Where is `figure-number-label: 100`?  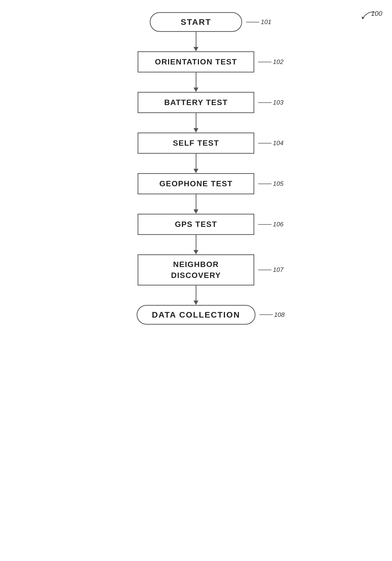
figure-number-label: 100 is located at coordinates (368, 20).